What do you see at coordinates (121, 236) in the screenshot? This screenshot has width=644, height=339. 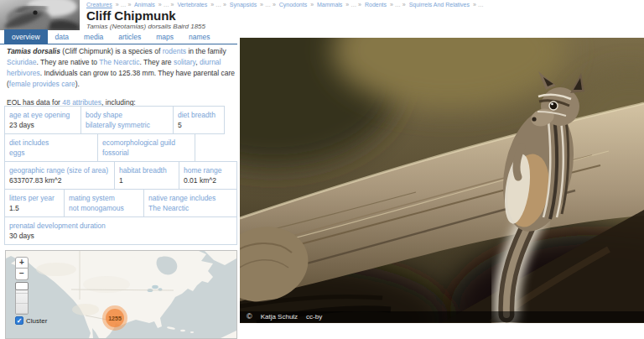 I see `attribute-value: 30 days` at bounding box center [121, 236].